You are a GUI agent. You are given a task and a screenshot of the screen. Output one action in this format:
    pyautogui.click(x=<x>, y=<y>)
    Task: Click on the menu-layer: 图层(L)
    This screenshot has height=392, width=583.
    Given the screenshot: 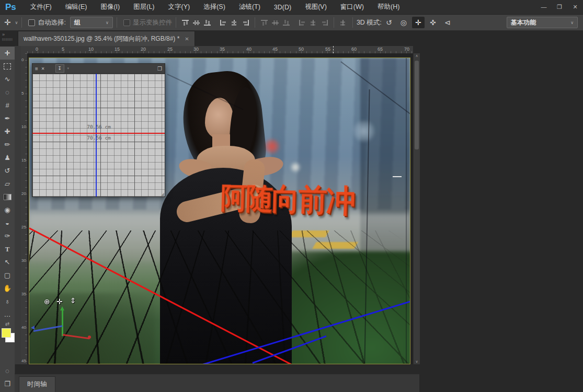 What is the action you would take?
    pyautogui.click(x=144, y=7)
    